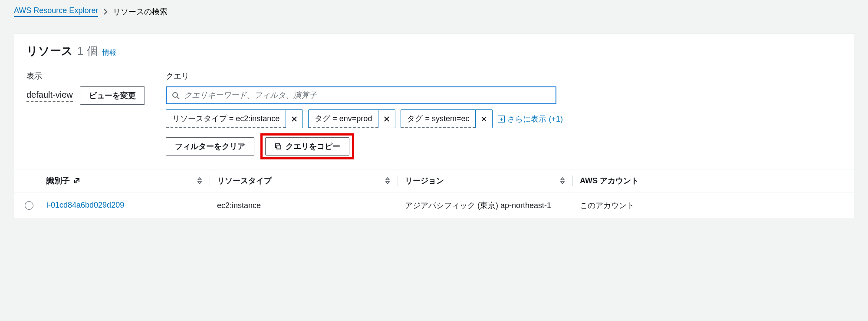  Describe the element at coordinates (29, 205) in the screenshot. I see `row-radio` at that location.